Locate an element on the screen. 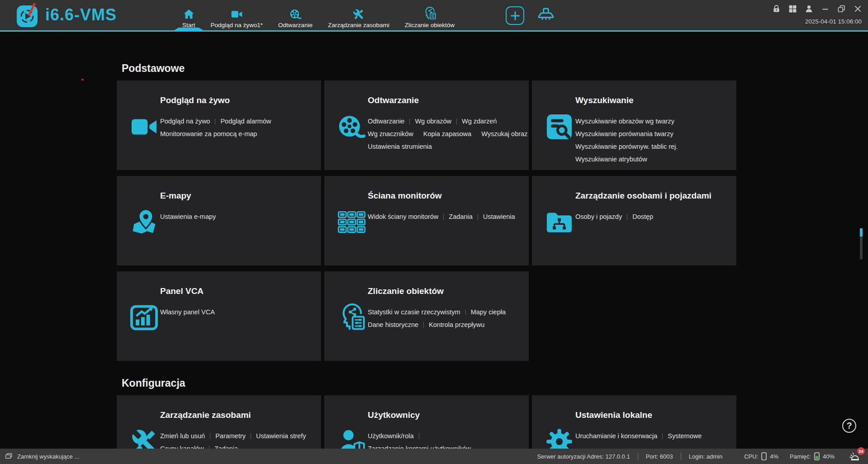 The height and width of the screenshot is (464, 868). feature-card: Zarządzanie osobami i pojazdami Osoby i … is located at coordinates (634, 221).